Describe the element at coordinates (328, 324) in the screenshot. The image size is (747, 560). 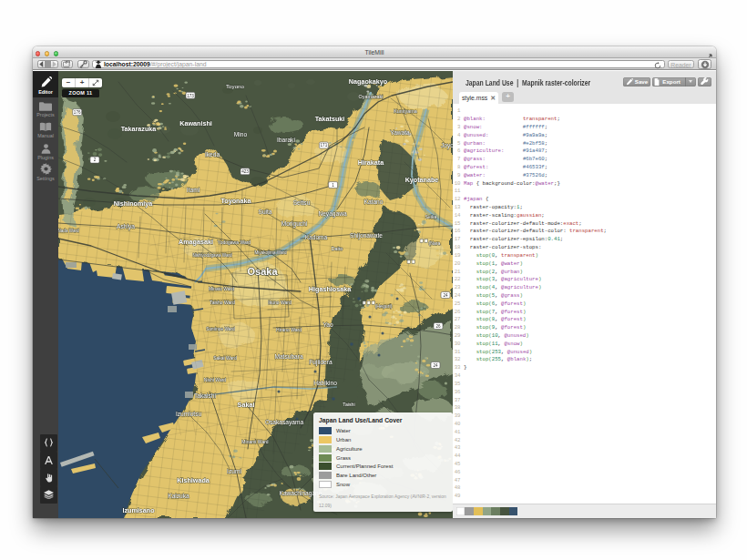
I see `svg-text: Yao` at that location.